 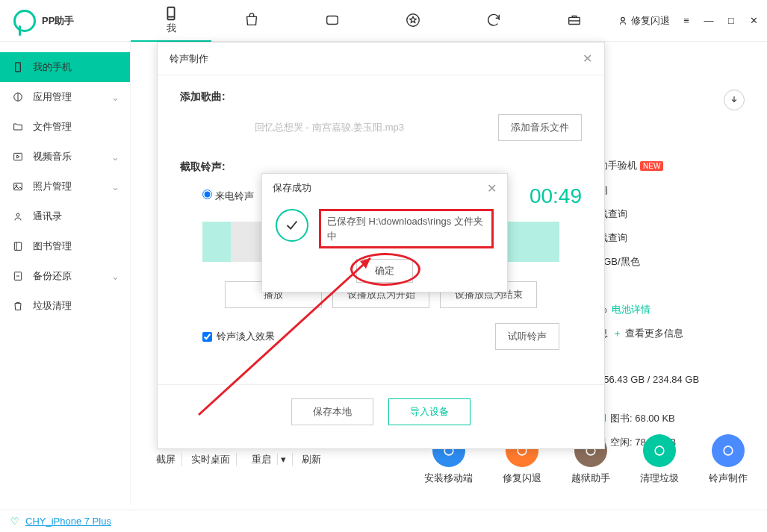 What do you see at coordinates (211, 460) in the screenshot?
I see `sc-realtime: 实时桌面` at bounding box center [211, 460].